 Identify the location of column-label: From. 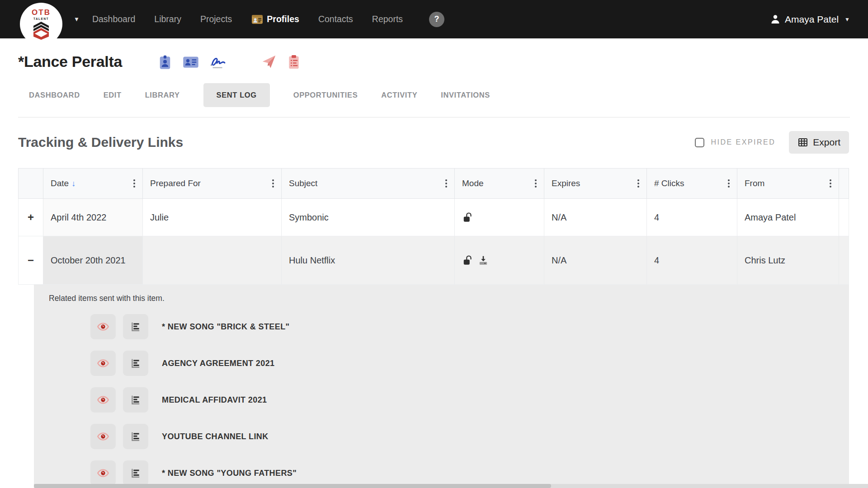
(755, 183).